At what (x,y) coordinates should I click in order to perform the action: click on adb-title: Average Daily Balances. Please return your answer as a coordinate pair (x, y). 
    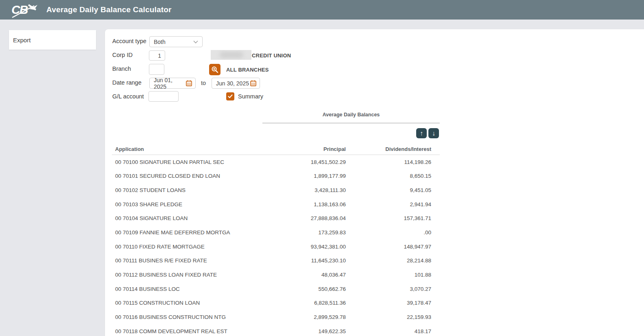
    Looking at the image, I should click on (351, 115).